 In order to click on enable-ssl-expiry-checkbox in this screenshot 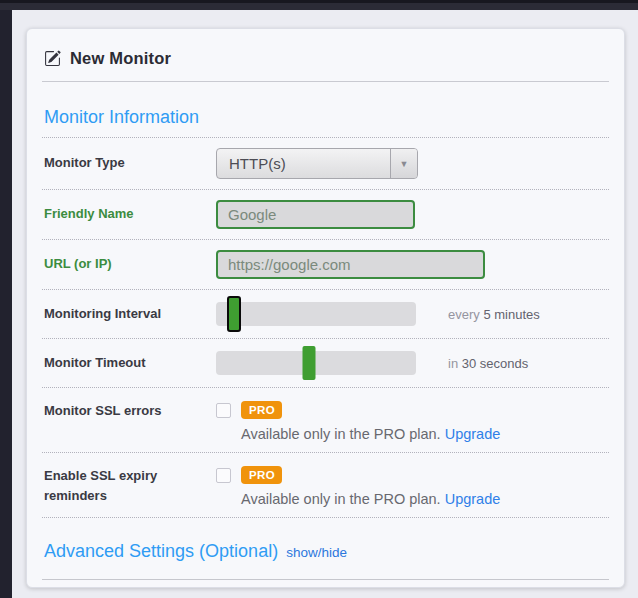, I will do `click(224, 476)`.